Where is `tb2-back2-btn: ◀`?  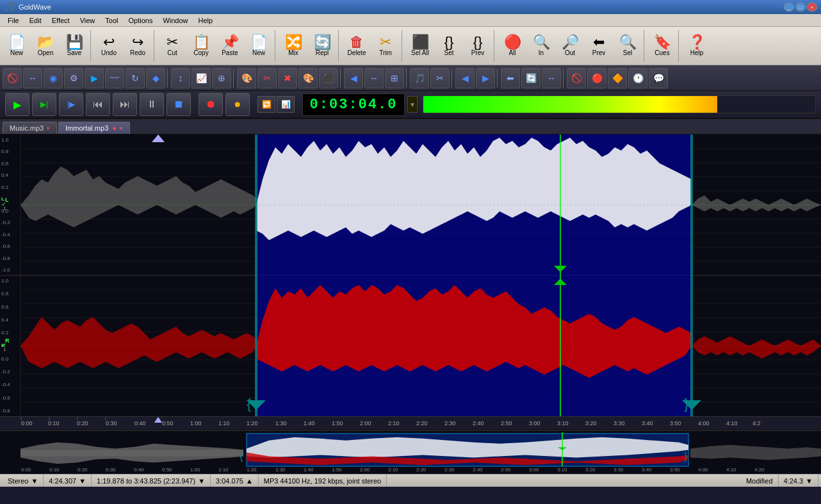 tb2-back2-btn: ◀ is located at coordinates (465, 78).